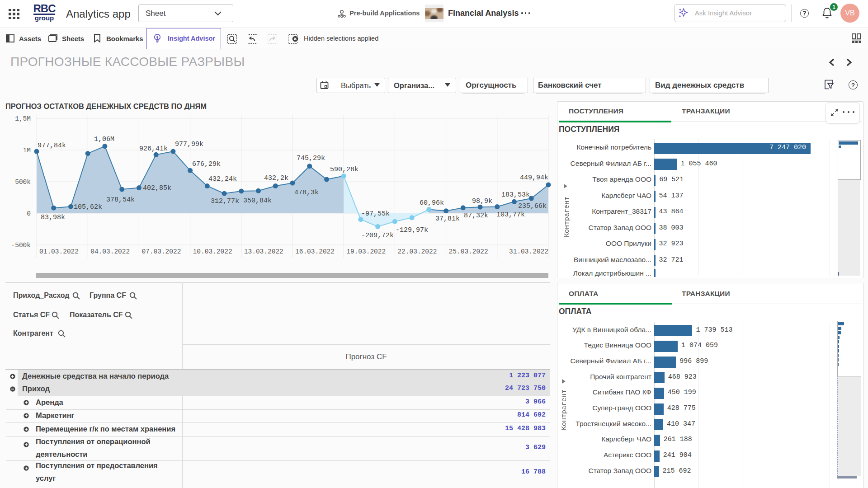  I want to click on svg-text: 1,5M, so click(23, 119).